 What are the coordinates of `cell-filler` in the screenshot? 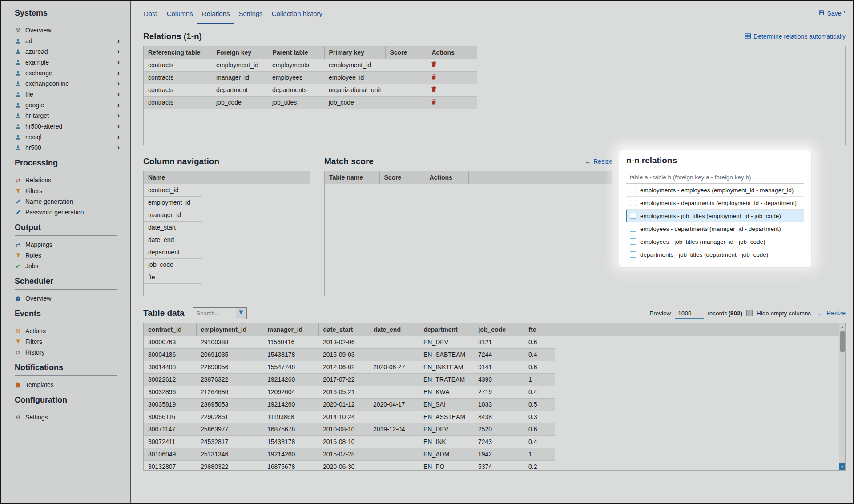 It's located at (697, 355).